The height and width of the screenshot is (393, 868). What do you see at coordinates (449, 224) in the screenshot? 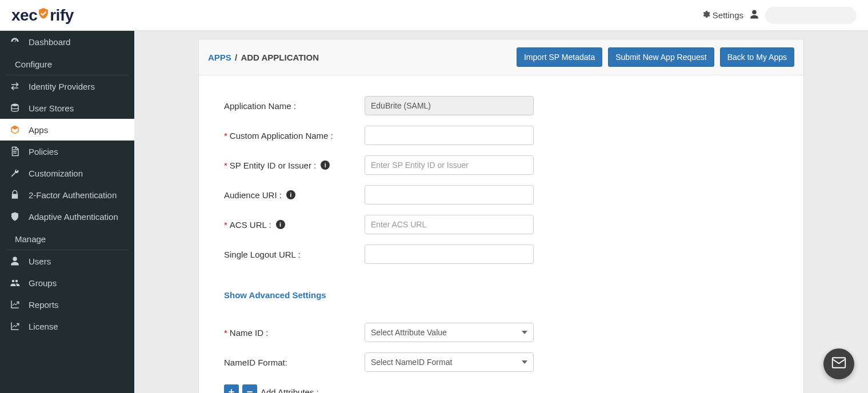
I see `input-acs-url` at bounding box center [449, 224].